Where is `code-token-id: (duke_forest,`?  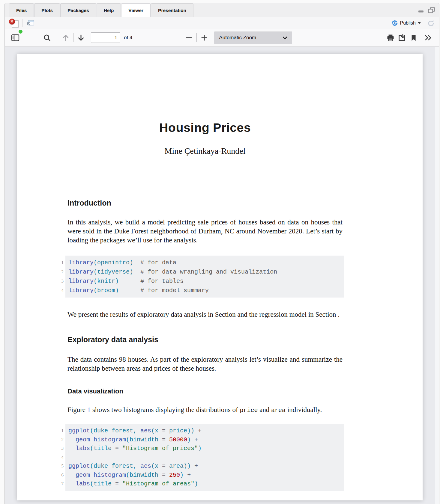 code-token-id: (duke_forest, is located at coordinates (115, 431).